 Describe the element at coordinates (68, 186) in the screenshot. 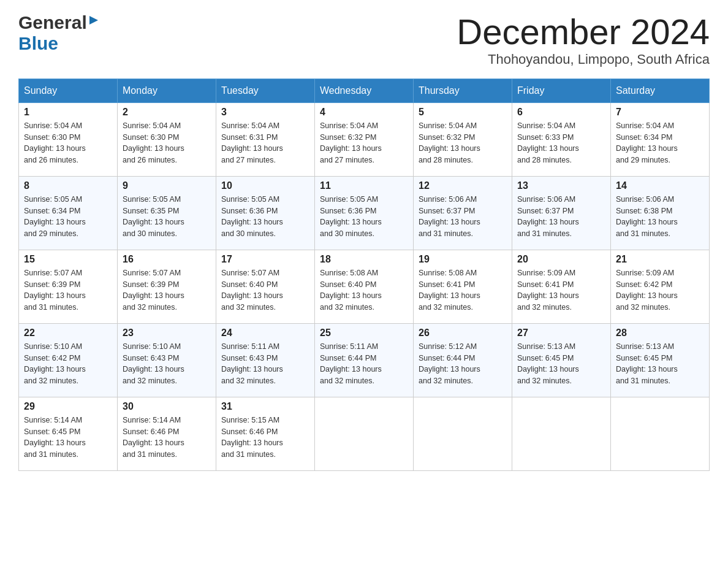

I see `day-number: 8` at that location.